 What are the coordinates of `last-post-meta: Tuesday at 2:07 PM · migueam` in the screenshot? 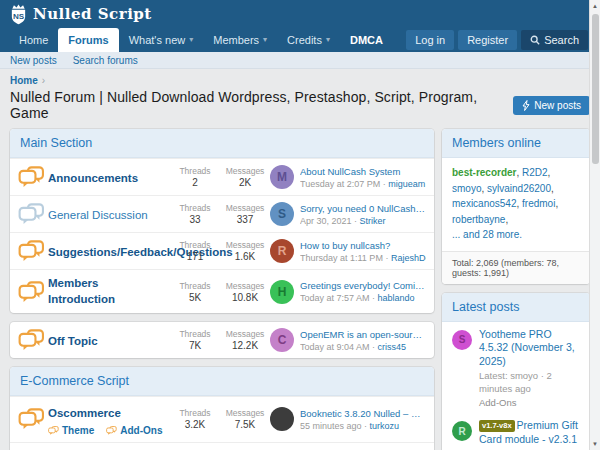 It's located at (363, 184).